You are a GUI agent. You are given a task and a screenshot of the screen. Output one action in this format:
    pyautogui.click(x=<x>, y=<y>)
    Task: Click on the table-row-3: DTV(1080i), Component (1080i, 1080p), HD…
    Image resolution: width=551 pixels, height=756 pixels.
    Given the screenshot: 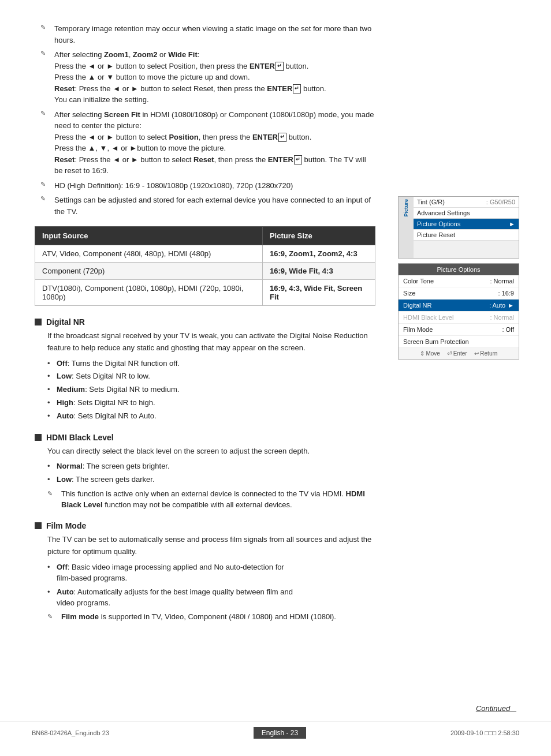 What is the action you would take?
    pyautogui.click(x=206, y=293)
    